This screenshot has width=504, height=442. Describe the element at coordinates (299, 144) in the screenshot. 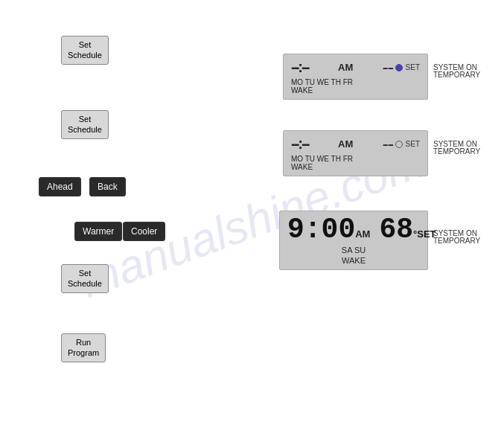

I see `panel2-time-dashes: --:--` at that location.